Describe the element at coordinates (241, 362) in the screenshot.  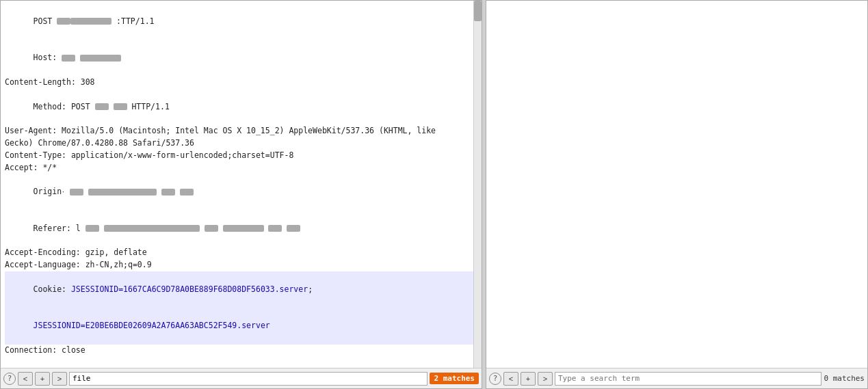
I see `line-empty` at that location.